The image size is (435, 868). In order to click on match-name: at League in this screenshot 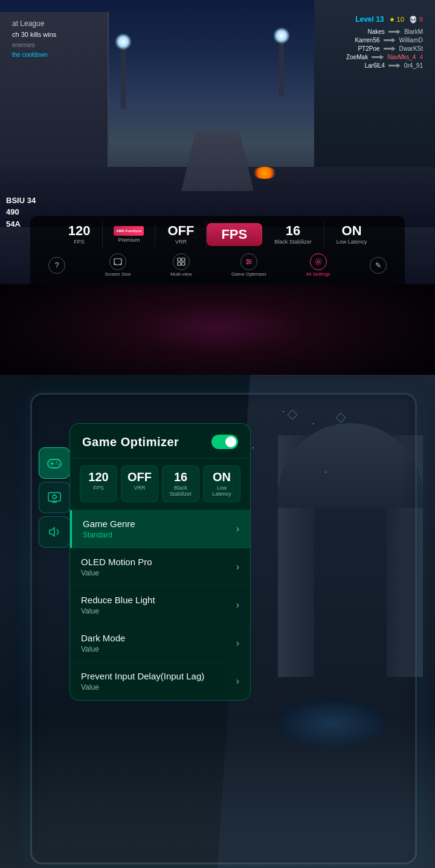, I will do `click(34, 24)`.